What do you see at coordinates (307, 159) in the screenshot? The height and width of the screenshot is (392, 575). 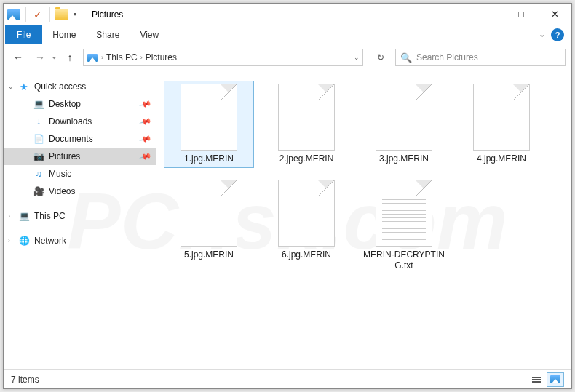 I see `file-name: 2.jpeg.MERIN` at bounding box center [307, 159].